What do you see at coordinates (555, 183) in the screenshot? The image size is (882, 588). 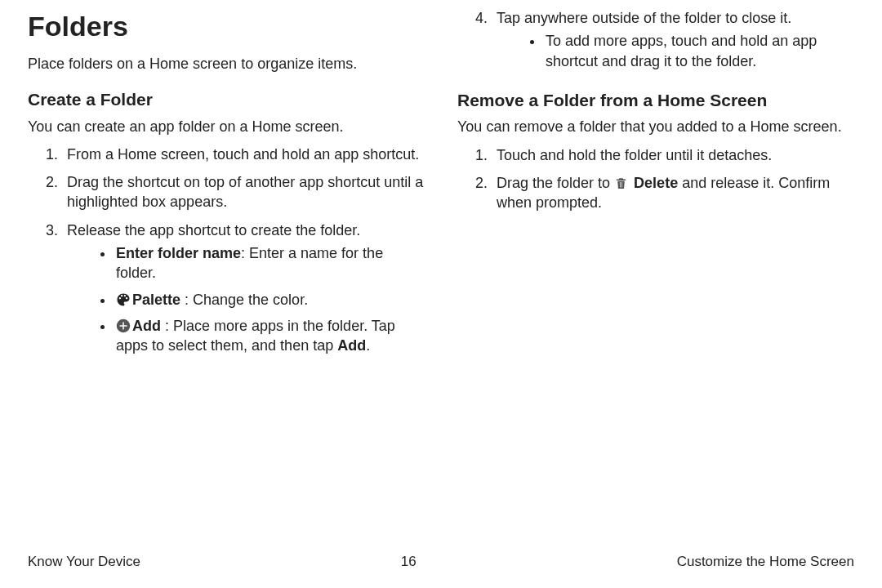 I see `remove-step-2-a: Drag the folder to` at bounding box center [555, 183].